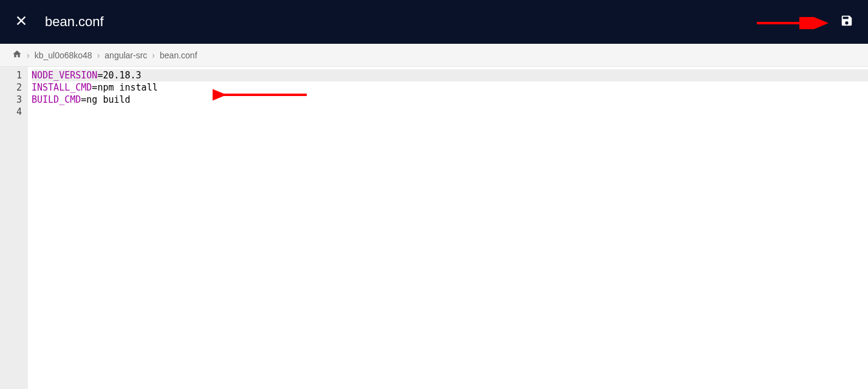 This screenshot has height=389, width=868. What do you see at coordinates (449, 88) in the screenshot?
I see `code-line: INSTALL_CMD=npm install` at bounding box center [449, 88].